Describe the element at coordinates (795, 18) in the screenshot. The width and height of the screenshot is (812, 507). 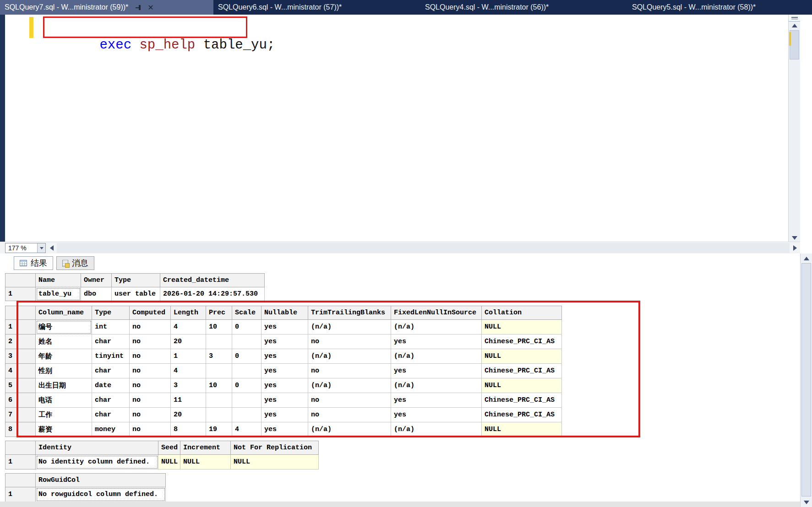
I see `split-handle-glyph` at that location.